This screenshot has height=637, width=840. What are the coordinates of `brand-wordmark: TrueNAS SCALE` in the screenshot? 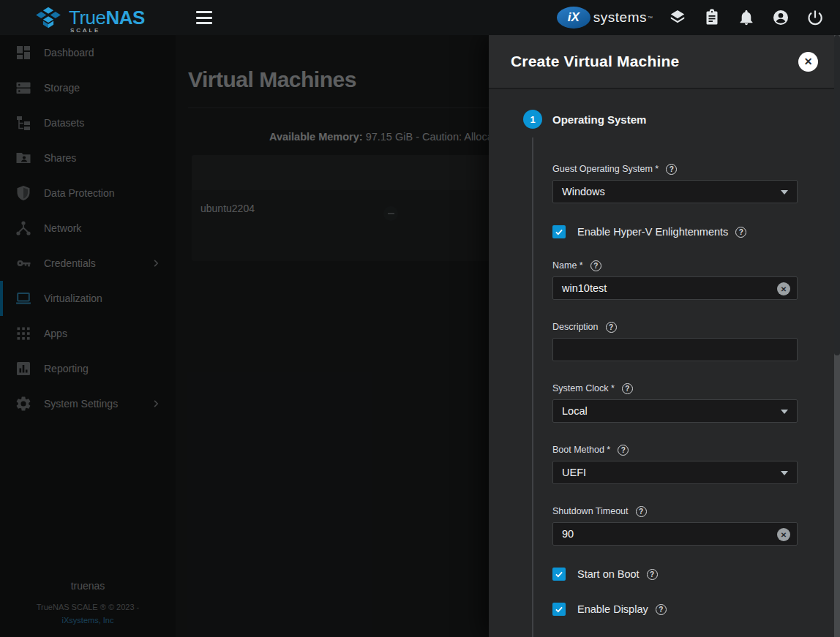 It's located at (107, 18).